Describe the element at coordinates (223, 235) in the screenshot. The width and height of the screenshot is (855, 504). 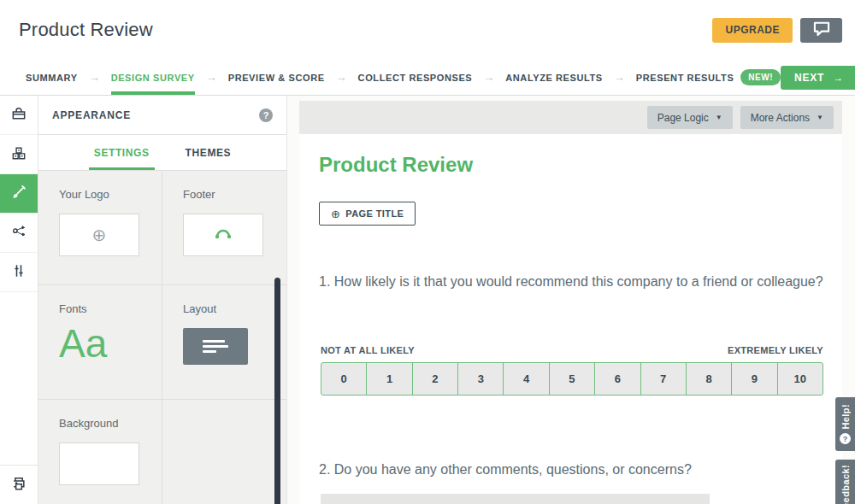
I see `footer-tile` at that location.